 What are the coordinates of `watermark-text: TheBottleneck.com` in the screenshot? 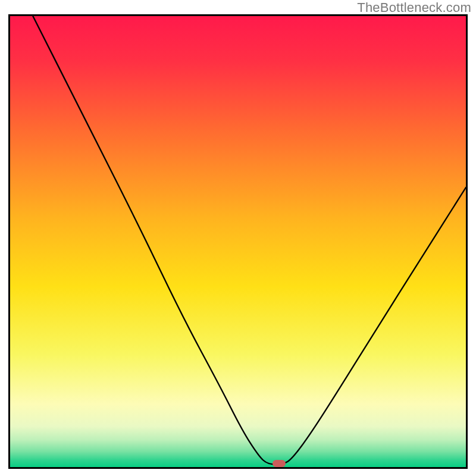 It's located at (414, 8).